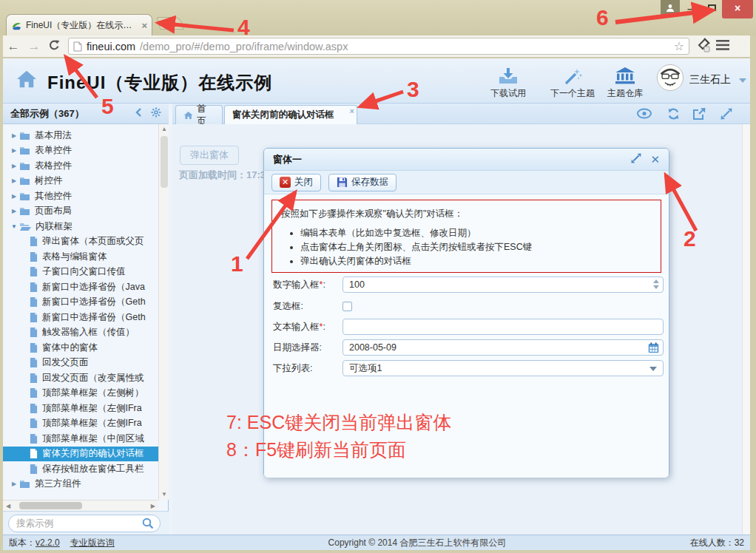 The height and width of the screenshot is (553, 756). What do you see at coordinates (700, 115) in the screenshot?
I see `open-external-icon` at bounding box center [700, 115].